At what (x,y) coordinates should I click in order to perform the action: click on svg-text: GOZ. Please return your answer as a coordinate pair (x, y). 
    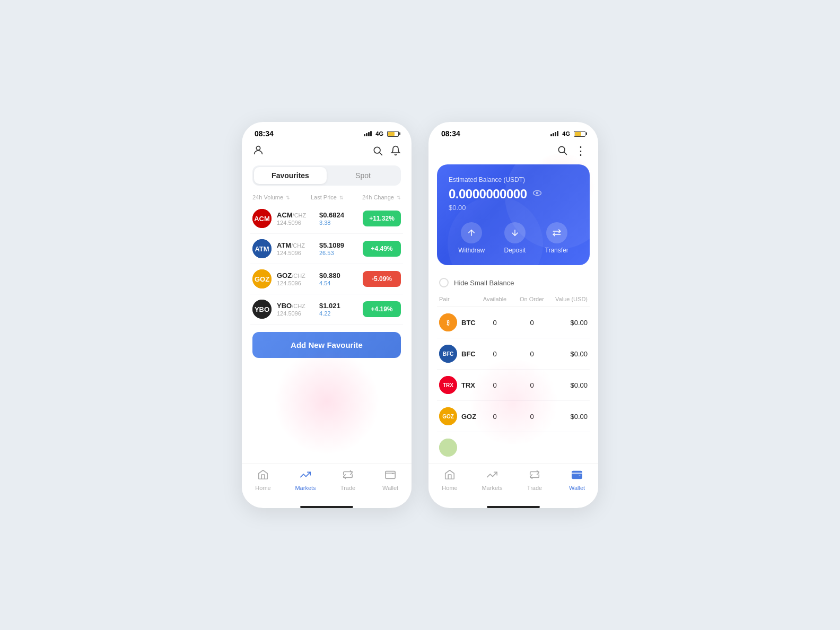
    Looking at the image, I should click on (448, 417).